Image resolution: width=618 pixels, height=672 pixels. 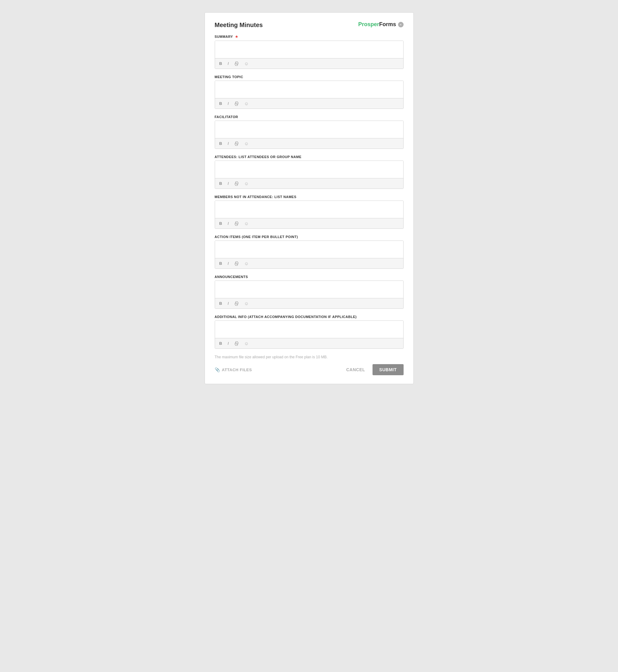 I want to click on label-members_not_attending: MEMBERS NOT IN ATTENDANCE: LIST NAMES, so click(x=309, y=197).